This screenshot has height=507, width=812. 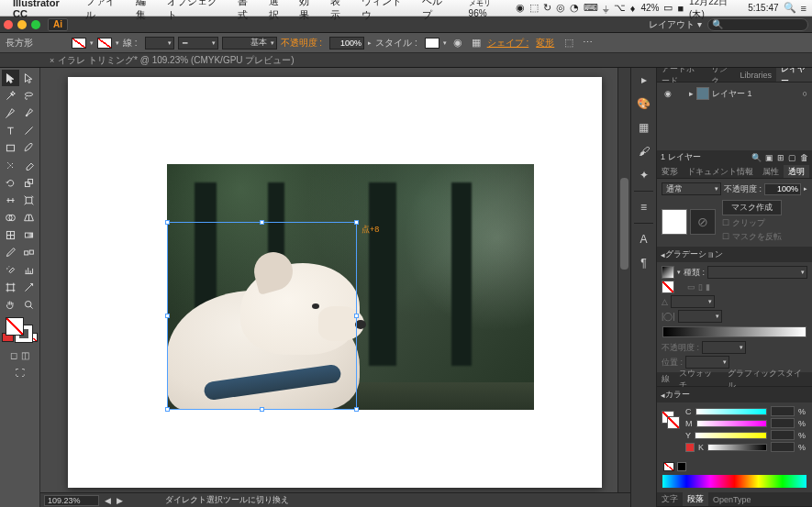 I want to click on color-stroke-chip, so click(x=673, y=423).